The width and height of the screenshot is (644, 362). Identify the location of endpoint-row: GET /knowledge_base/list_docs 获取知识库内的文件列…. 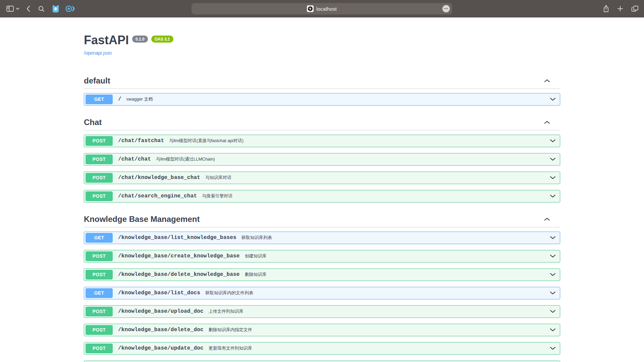
(322, 293).